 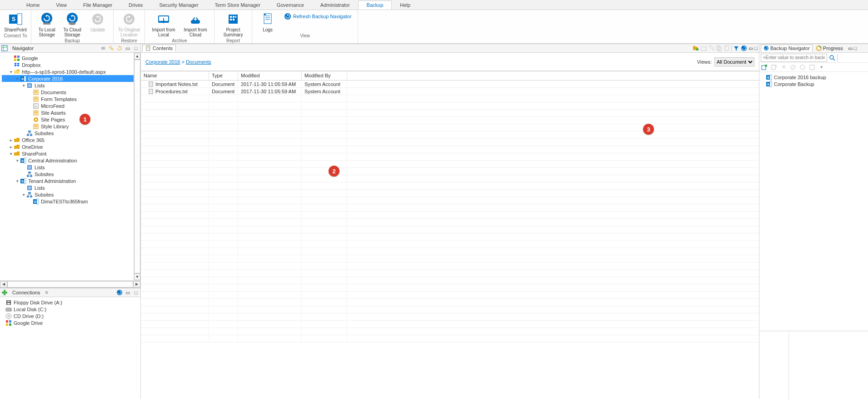 What do you see at coordinates (136, 48) in the screenshot?
I see `nav-maximize-icon: □` at bounding box center [136, 48].